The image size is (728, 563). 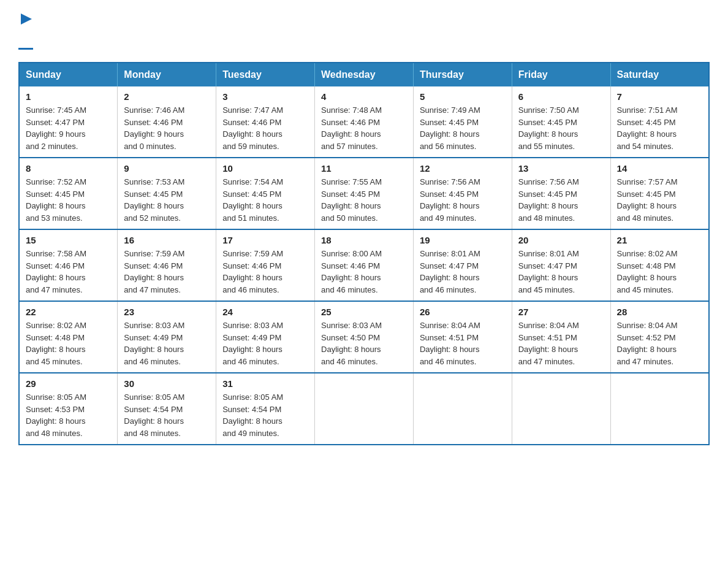 I want to click on column-header-sunday: Sunday, so click(x=69, y=75).